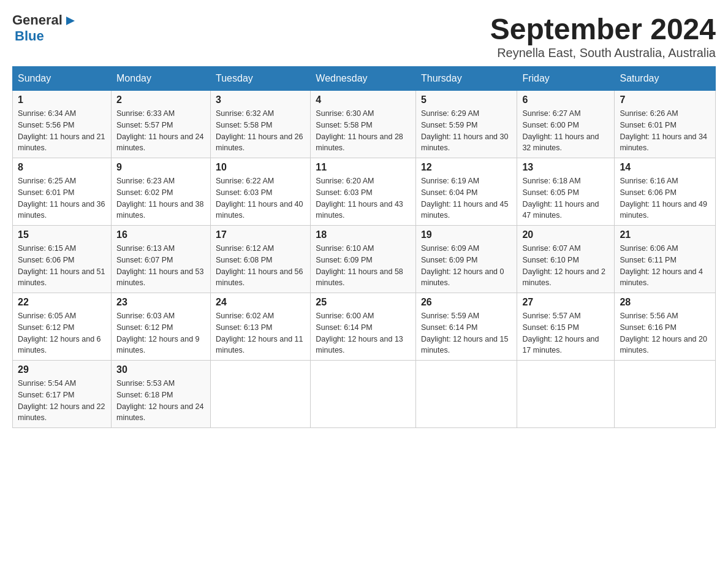 This screenshot has width=728, height=563. Describe the element at coordinates (62, 266) in the screenshot. I see `day-info: Sunrise: 6:15 AMSunset: 6:06 PMDaylight:…` at that location.